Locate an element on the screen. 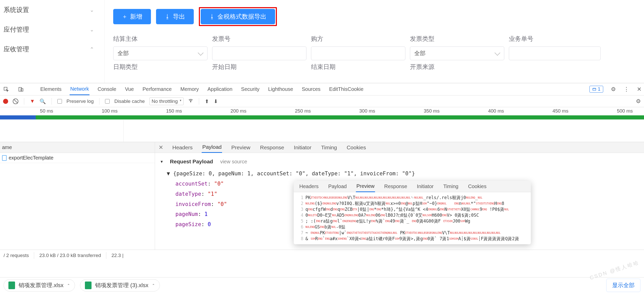 The width and height of the screenshot is (644, 293). tab-editthiscookie: EditThisCookie is located at coordinates (346, 89).